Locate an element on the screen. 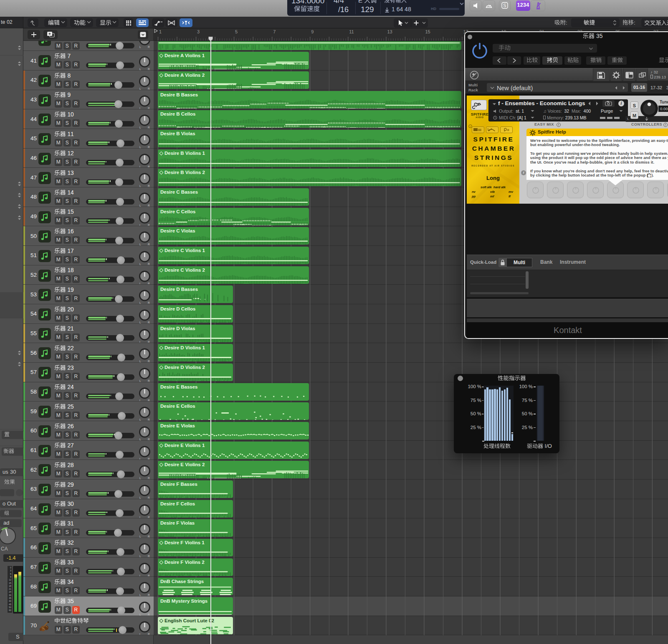 This screenshot has height=644, width=668. svg-text: S is located at coordinates (504, 5).